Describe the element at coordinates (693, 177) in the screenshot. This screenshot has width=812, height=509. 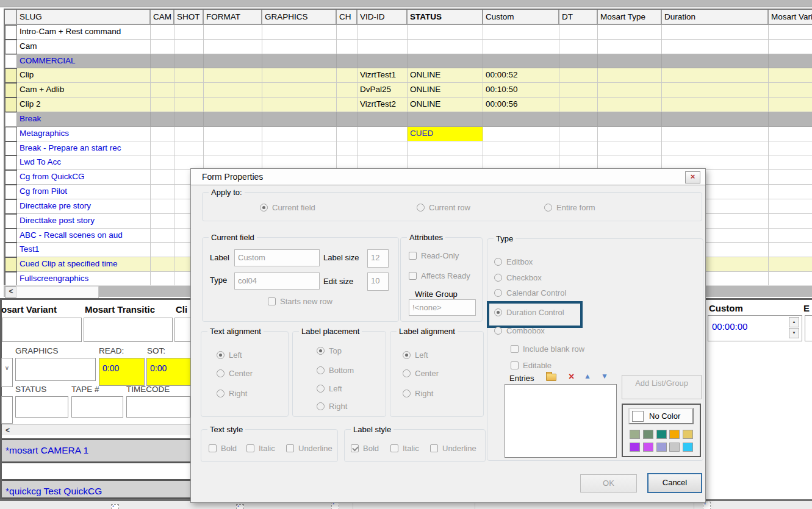
I see `close-icon: ×` at that location.